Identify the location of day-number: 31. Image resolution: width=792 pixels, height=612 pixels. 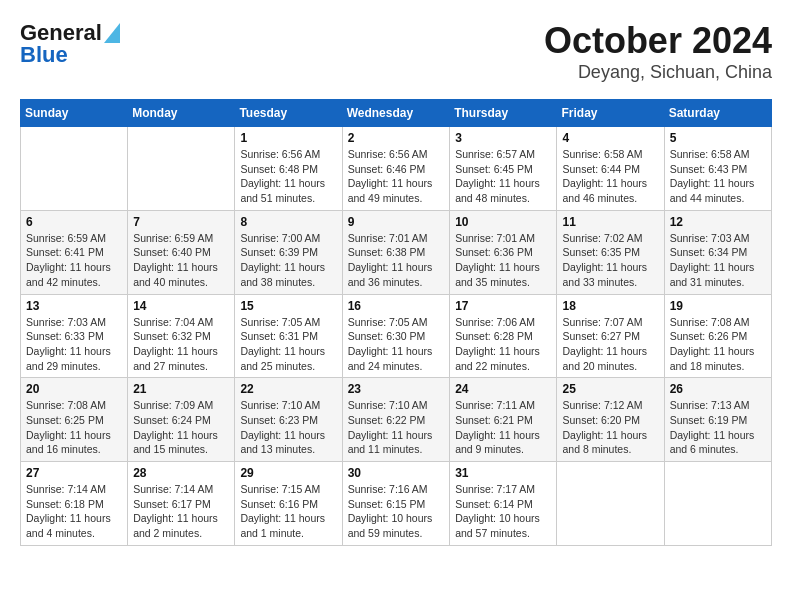
(503, 473).